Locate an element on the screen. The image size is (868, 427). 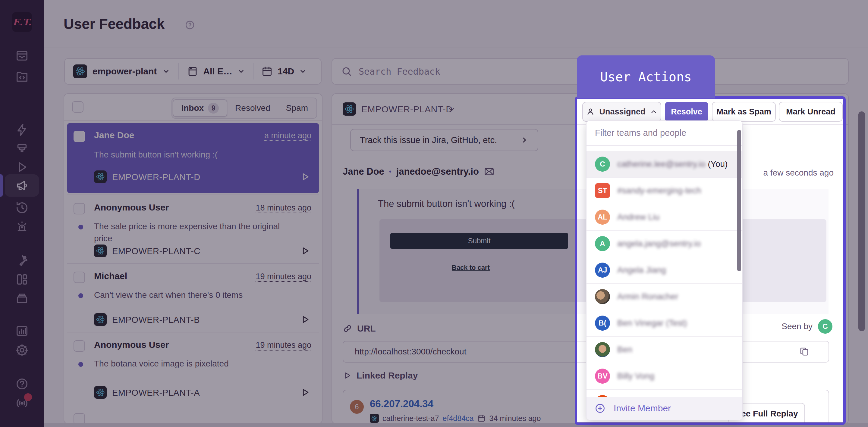
assignee-filter-input: Filter teams and people is located at coordinates (664, 133).